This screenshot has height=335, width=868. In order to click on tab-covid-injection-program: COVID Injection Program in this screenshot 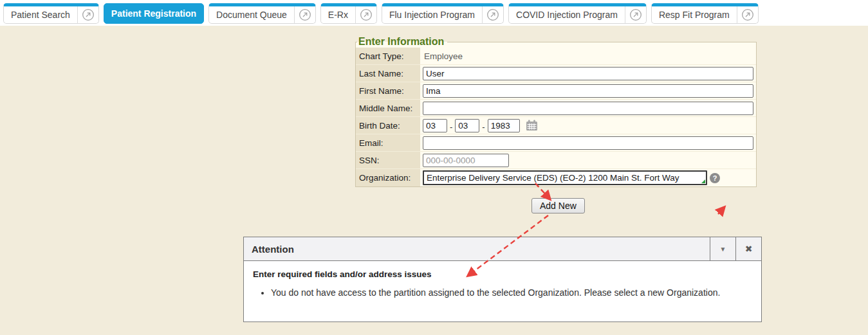, I will do `click(578, 14)`.